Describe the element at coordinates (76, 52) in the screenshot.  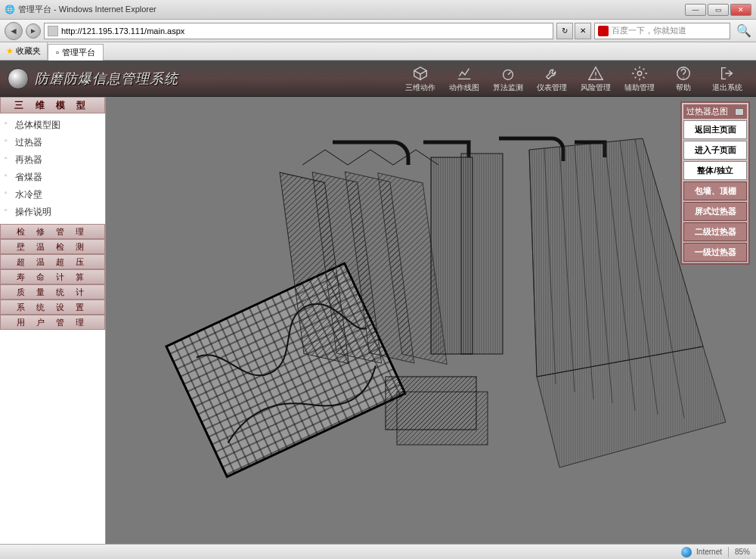
I see `browser-tab: ▫ 管理平台` at that location.